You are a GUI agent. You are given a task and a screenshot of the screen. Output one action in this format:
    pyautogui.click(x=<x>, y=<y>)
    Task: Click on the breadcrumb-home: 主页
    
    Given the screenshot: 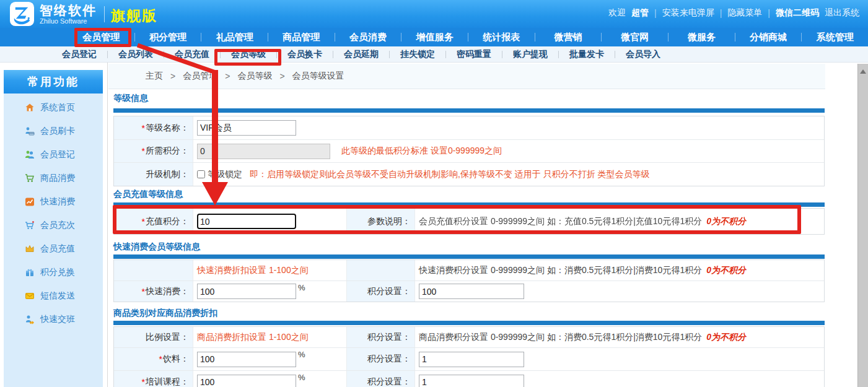 What is the action you would take?
    pyautogui.click(x=154, y=76)
    